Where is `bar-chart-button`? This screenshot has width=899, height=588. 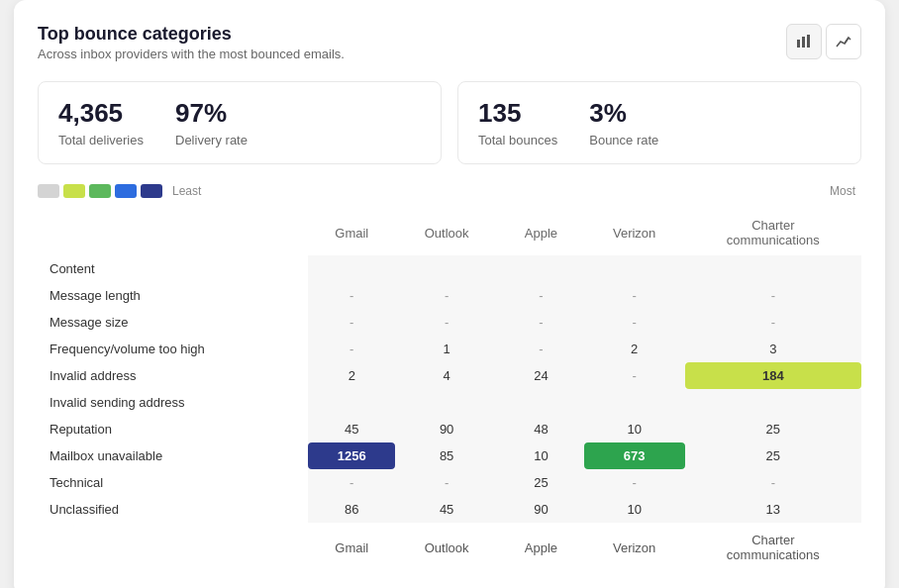
bar-chart-button is located at coordinates (804, 42).